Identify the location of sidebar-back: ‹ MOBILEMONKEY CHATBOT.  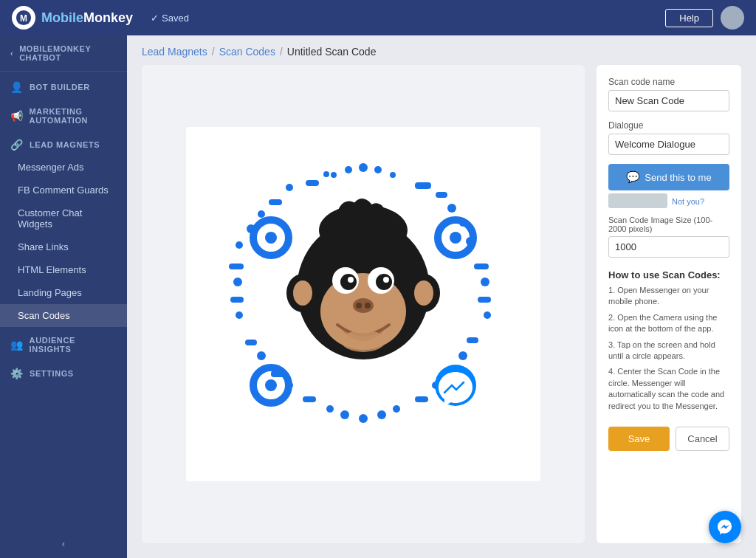
(63, 53).